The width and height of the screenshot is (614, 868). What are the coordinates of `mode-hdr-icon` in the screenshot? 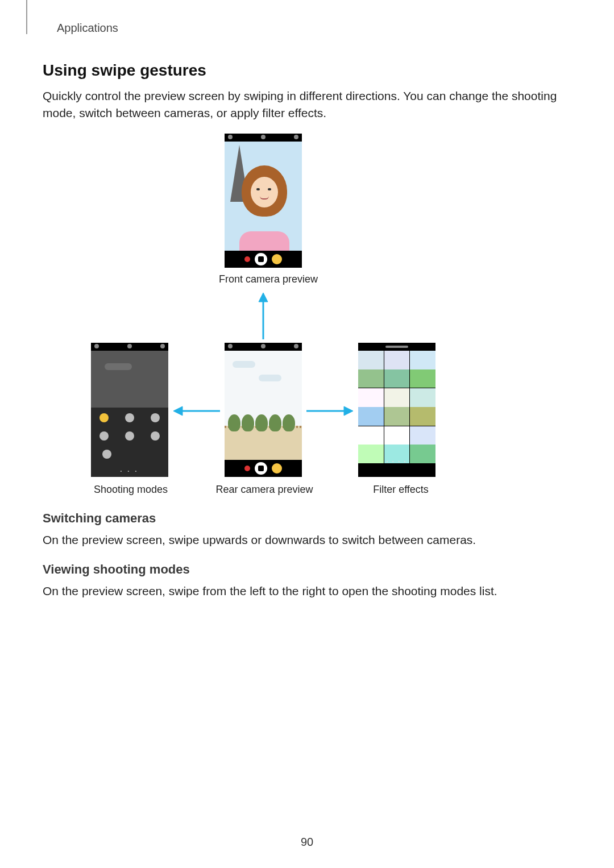 It's located at (130, 436).